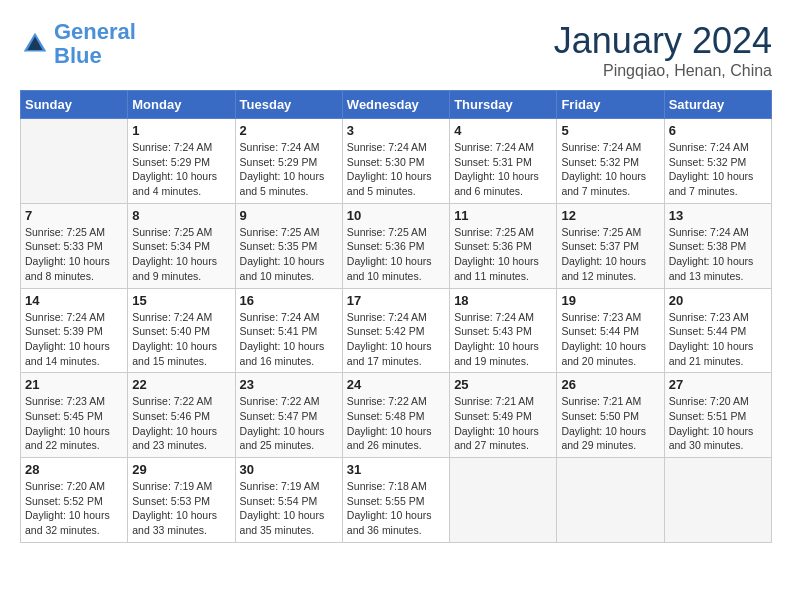  Describe the element at coordinates (504, 105) in the screenshot. I see `weekday-header-thursday: Thursday` at that location.